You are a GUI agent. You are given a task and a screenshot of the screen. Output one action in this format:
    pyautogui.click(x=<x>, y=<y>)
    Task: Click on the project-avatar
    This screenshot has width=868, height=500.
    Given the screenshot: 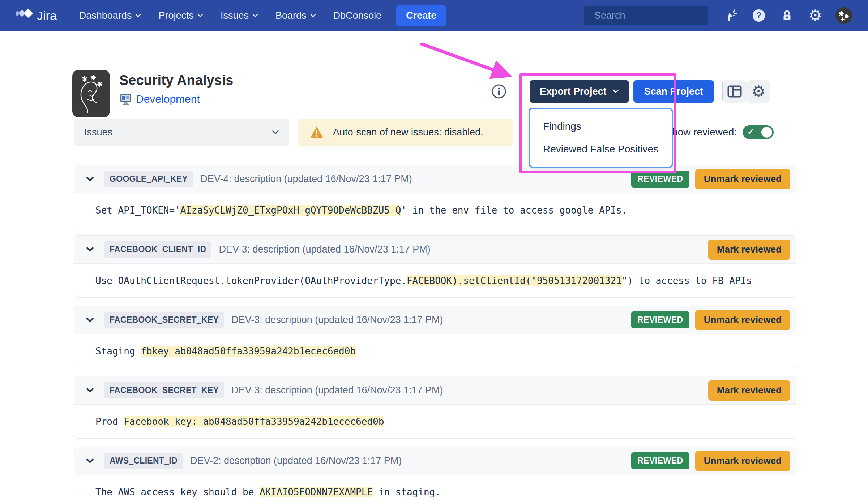 What is the action you would take?
    pyautogui.click(x=91, y=94)
    